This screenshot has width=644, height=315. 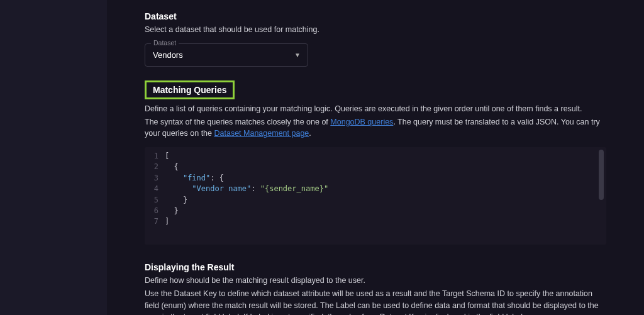 What do you see at coordinates (152, 211) in the screenshot?
I see `line-number: 6` at bounding box center [152, 211].